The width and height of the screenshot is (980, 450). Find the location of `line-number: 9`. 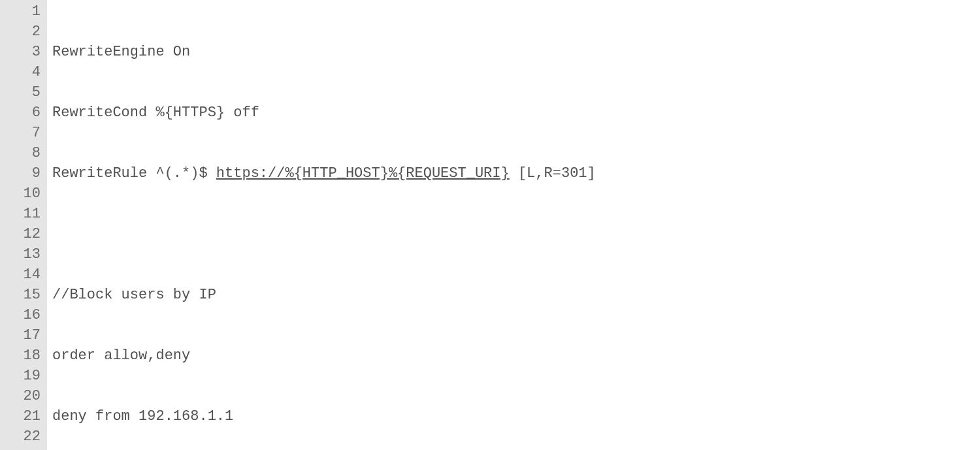

line-number: 9 is located at coordinates (20, 174).